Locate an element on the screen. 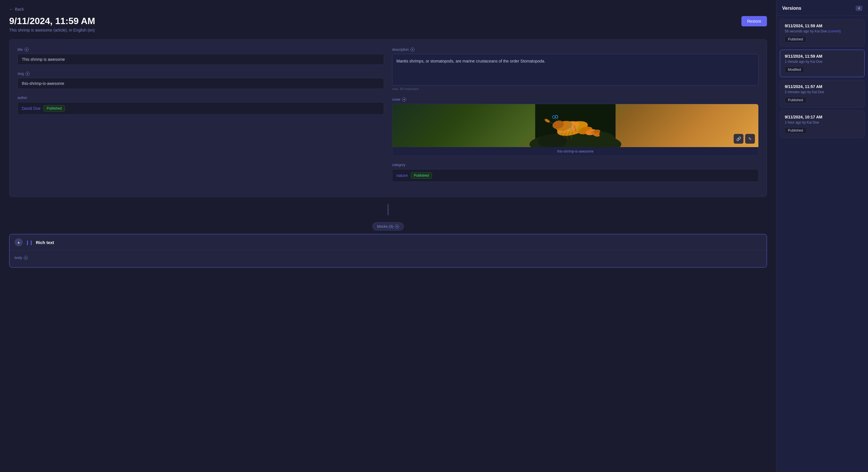 This screenshot has height=472, width=868. title-label: title ● is located at coordinates (201, 49).